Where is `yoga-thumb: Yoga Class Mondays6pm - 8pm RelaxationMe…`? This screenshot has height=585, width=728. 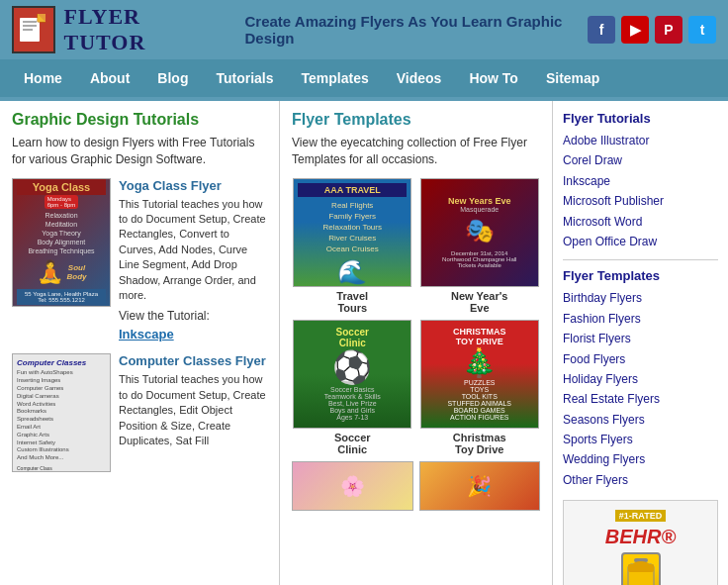 yoga-thumb: Yoga Class Mondays6pm - 8pm RelaxationMe… is located at coordinates (61, 243).